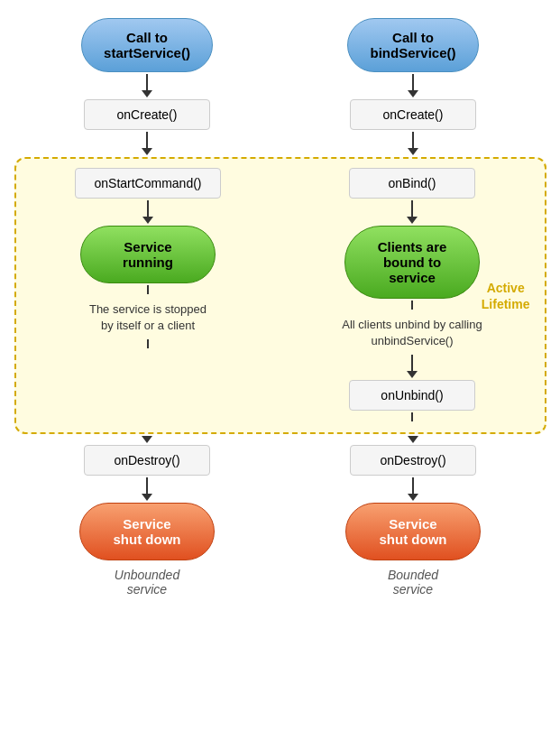  Describe the element at coordinates (413, 143) in the screenshot. I see `arrow-2-right` at that location.